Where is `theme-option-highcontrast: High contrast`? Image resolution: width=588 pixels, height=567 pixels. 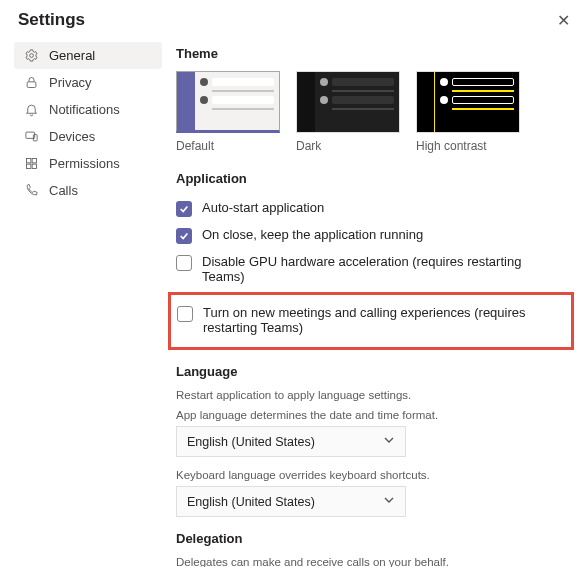 theme-option-highcontrast: High contrast is located at coordinates (468, 112).